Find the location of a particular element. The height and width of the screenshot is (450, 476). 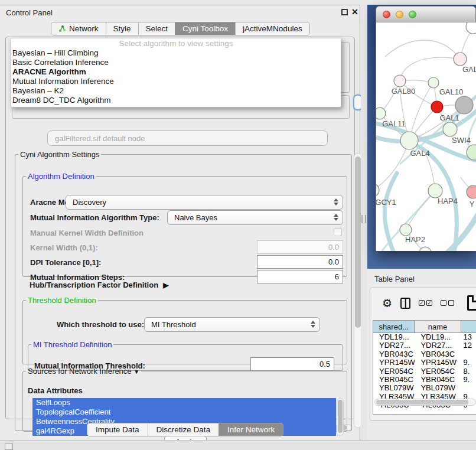

which-threshold-value: MI Threshold is located at coordinates (174, 325).